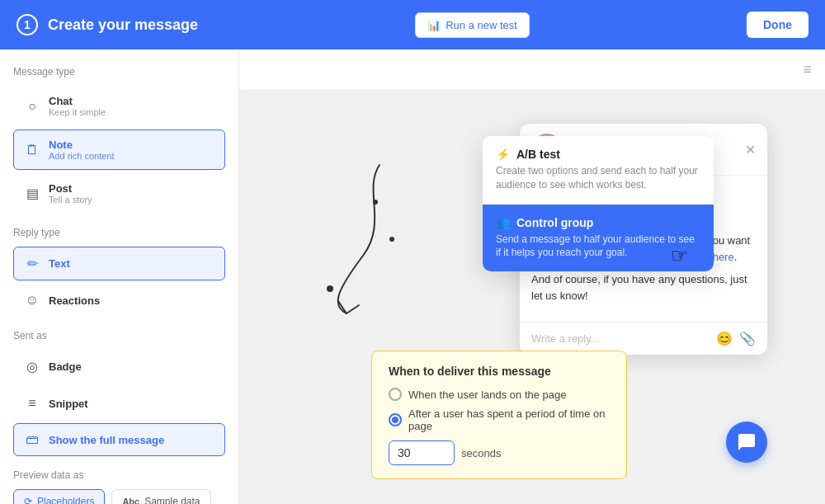  Describe the element at coordinates (598, 178) in the screenshot. I see `ab-test-desc: Create two options and send each to half…` at that location.